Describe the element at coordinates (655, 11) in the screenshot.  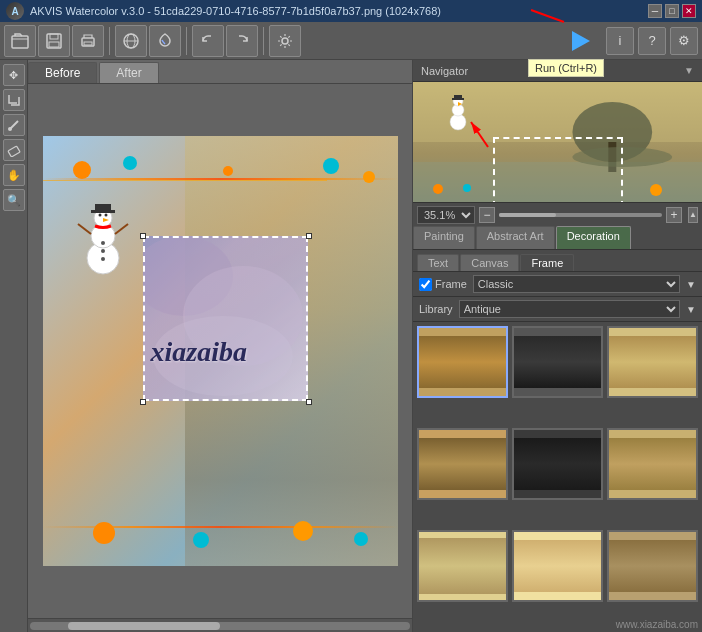
I see `minimize-button: ─` at that location.